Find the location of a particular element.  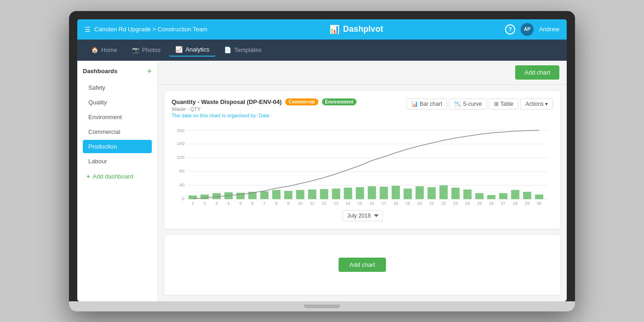

help-button: ? is located at coordinates (510, 29).